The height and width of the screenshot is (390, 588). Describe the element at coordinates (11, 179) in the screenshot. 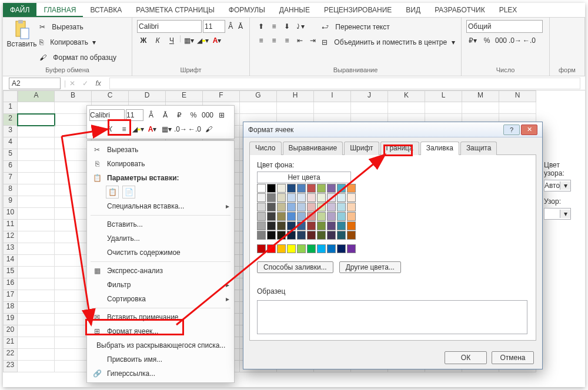

I see `row-header-7: 7` at that location.